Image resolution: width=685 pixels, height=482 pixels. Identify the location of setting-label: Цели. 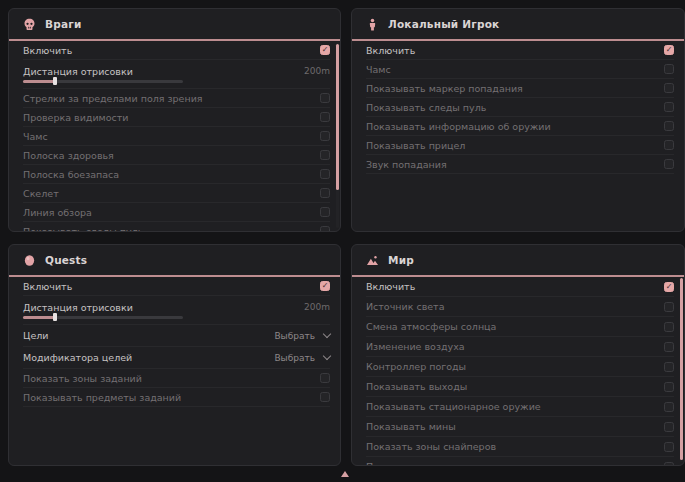
(36, 336).